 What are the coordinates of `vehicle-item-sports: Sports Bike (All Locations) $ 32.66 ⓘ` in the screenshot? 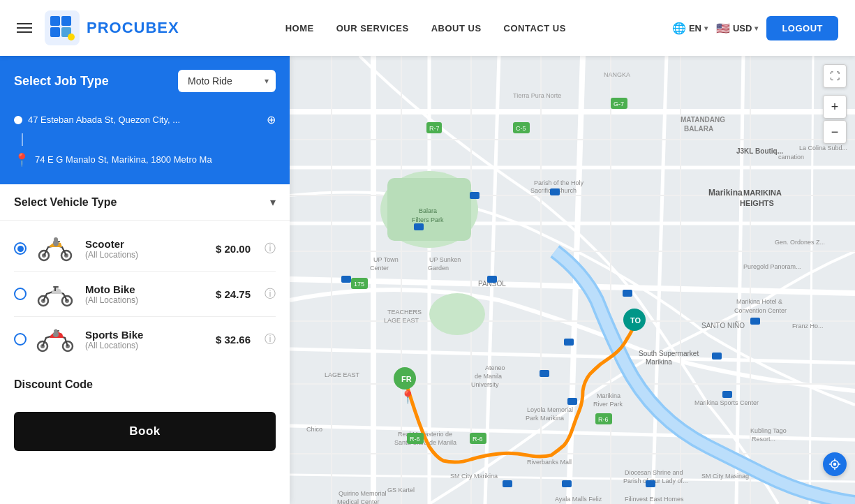 It's located at (145, 339).